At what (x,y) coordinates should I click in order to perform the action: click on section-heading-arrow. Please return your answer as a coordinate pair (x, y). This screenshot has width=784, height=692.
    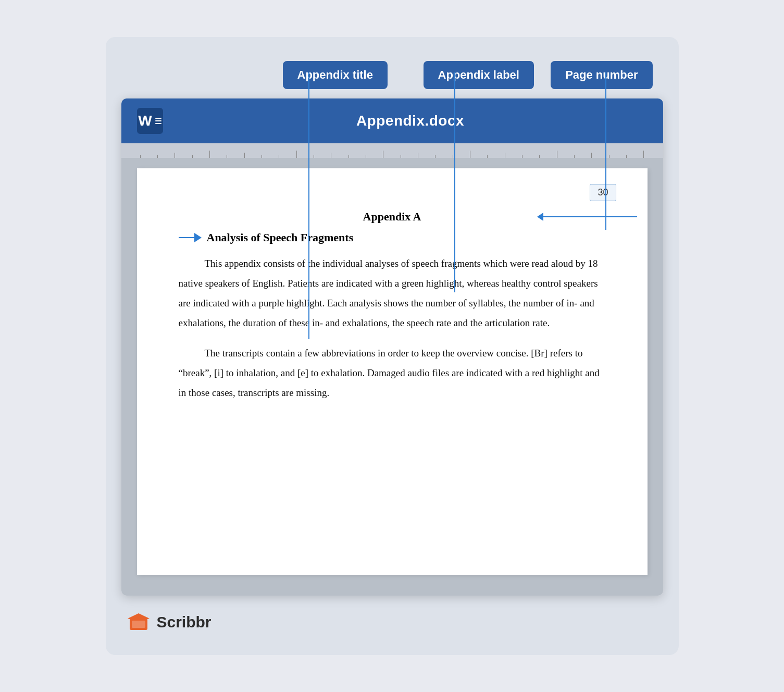
    Looking at the image, I should click on (190, 238).